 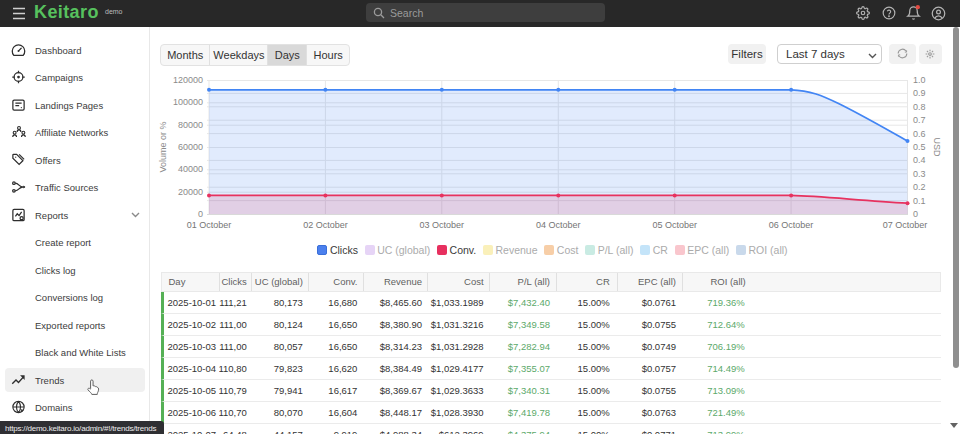 I want to click on svg-text: 0.8, so click(x=920, y=107).